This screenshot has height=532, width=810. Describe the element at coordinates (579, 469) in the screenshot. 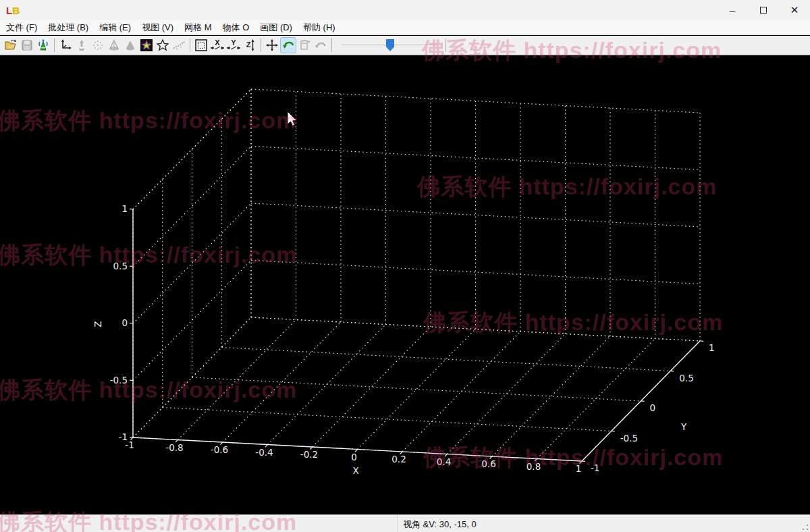

I see `x-tick-label: 1` at that location.